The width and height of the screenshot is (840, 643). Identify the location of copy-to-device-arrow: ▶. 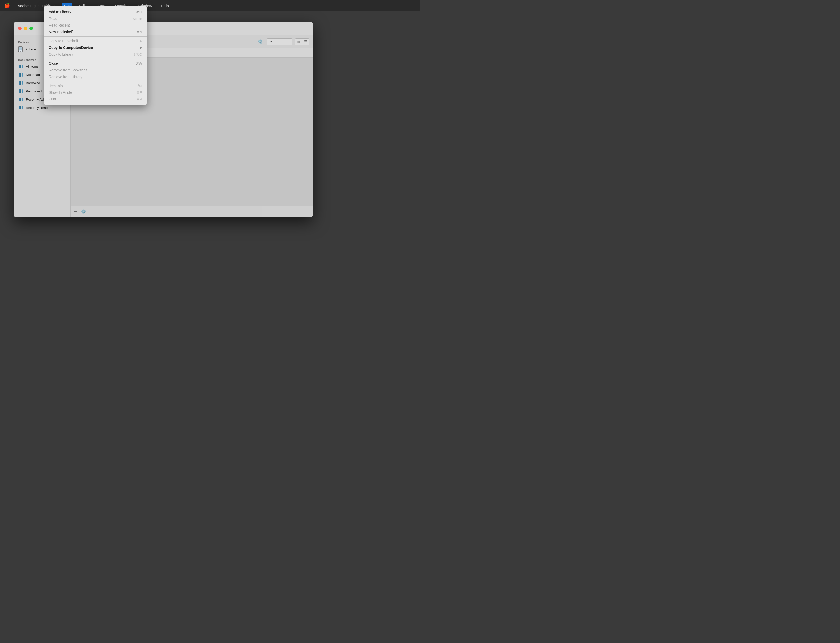
(141, 47).